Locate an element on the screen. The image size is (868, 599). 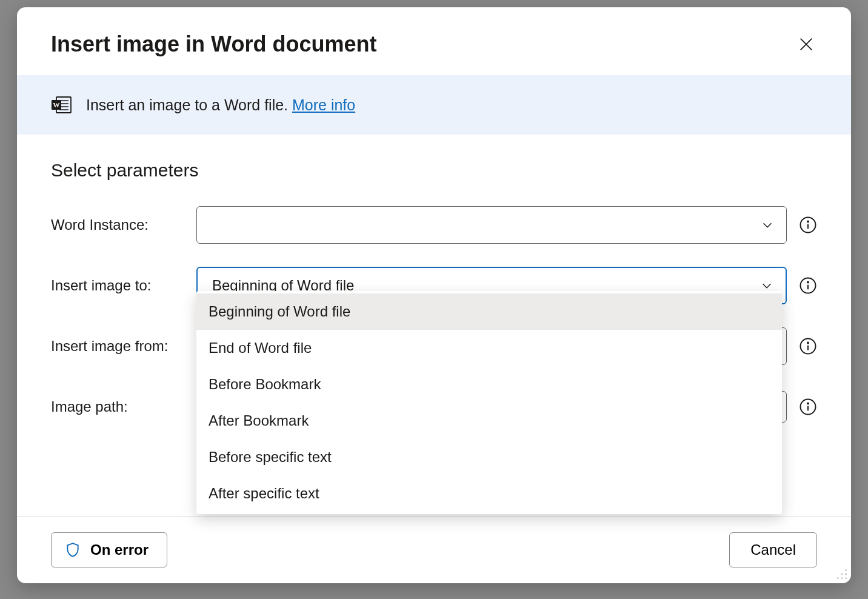
close-icon is located at coordinates (806, 44).